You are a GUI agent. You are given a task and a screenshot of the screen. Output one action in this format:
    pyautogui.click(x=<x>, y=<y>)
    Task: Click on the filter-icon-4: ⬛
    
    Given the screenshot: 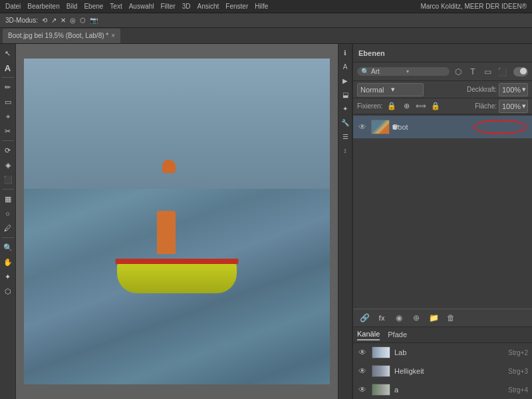 What is the action you would take?
    pyautogui.click(x=502, y=72)
    